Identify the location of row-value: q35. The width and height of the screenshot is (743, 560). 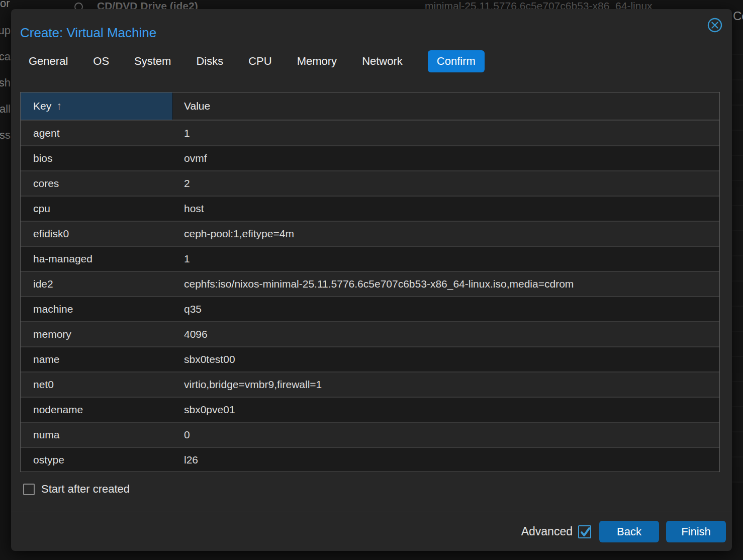
(446, 309).